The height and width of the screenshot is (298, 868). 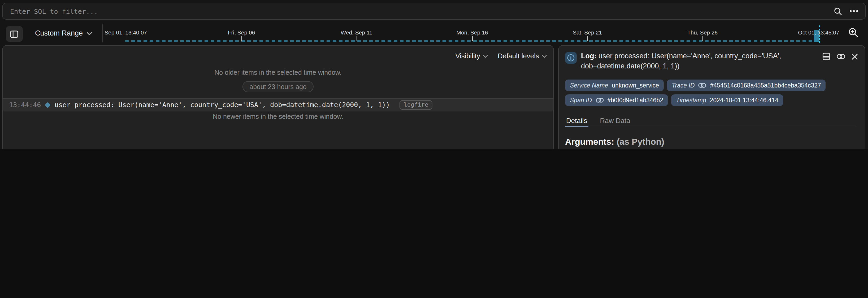 What do you see at coordinates (683, 86) in the screenshot?
I see `badge-label: Trace ID` at bounding box center [683, 86].